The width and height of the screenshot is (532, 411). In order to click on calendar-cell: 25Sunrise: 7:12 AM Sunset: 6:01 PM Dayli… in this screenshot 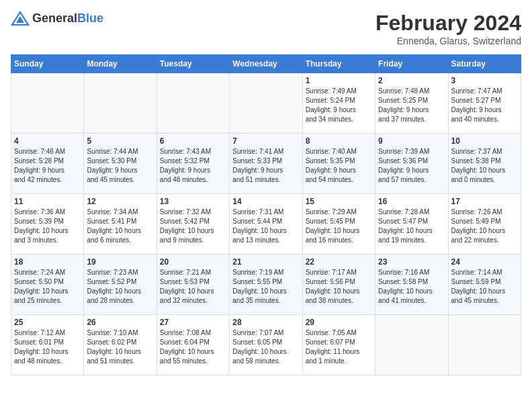, I will do `click(48, 345)`.